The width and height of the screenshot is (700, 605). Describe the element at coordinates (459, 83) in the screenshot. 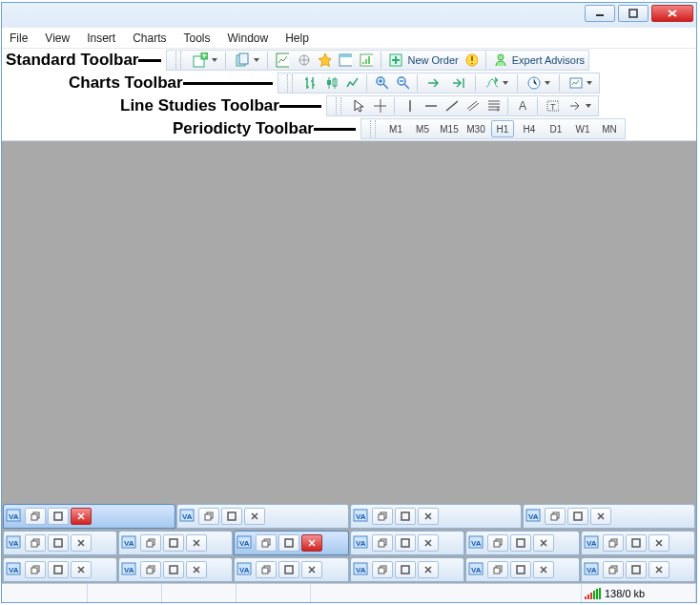

I see `chart-shift-button` at that location.